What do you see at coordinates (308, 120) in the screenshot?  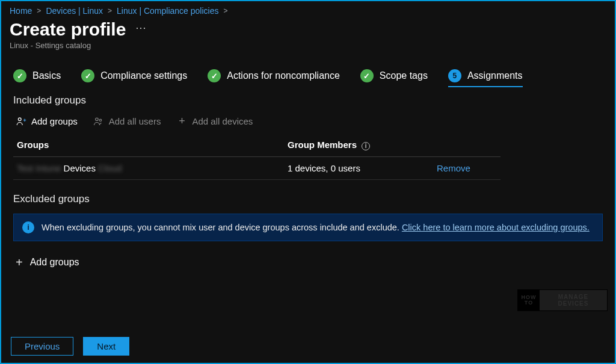 I see `included-toolbar: Add groups Add all users + Add all devic…` at bounding box center [308, 120].